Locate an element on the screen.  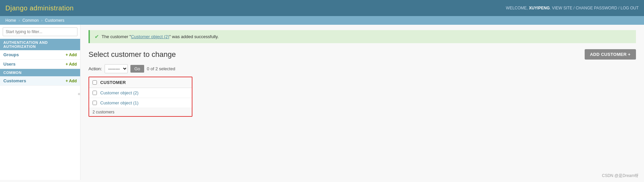
table-header: CUSTOMER is located at coordinates (140, 83).